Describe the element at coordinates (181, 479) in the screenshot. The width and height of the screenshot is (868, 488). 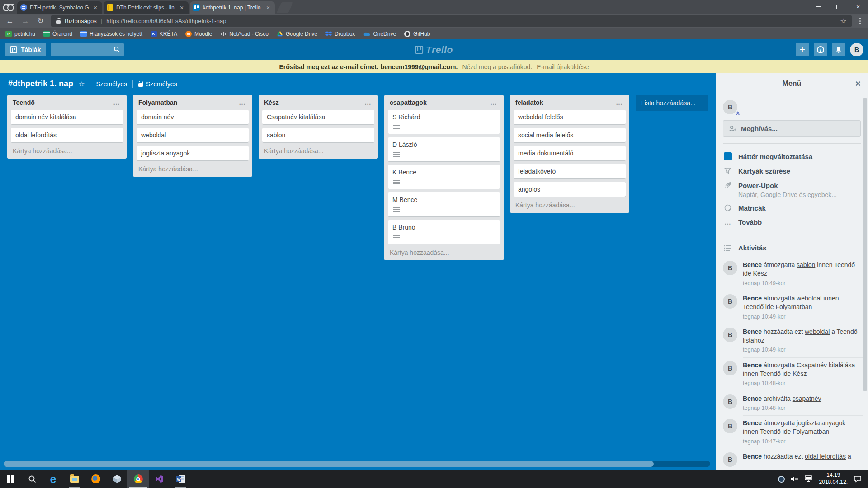
I see `taskbar-word-button: W` at that location.